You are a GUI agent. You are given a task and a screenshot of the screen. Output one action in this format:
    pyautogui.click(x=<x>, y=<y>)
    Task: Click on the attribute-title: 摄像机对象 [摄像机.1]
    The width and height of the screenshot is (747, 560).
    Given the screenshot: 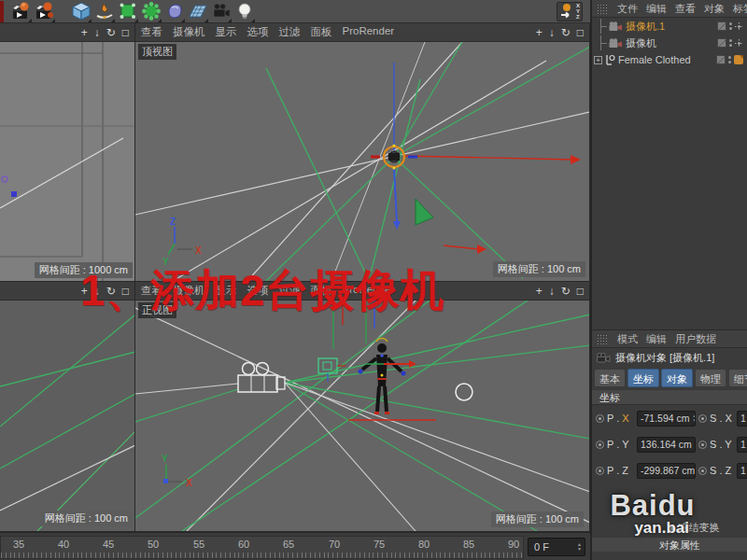 What is the action you would take?
    pyautogui.click(x=665, y=358)
    